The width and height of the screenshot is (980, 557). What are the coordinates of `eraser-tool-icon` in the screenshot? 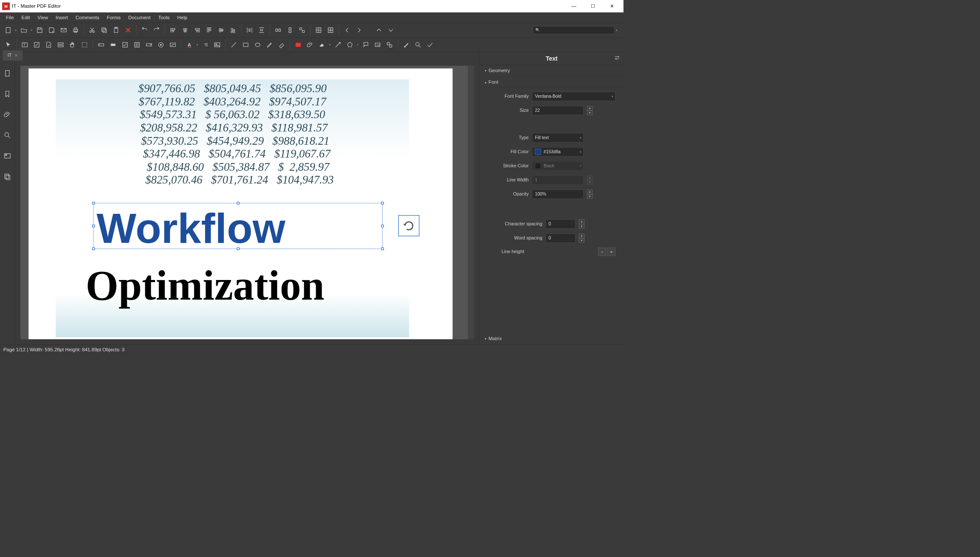 It's located at (281, 44).